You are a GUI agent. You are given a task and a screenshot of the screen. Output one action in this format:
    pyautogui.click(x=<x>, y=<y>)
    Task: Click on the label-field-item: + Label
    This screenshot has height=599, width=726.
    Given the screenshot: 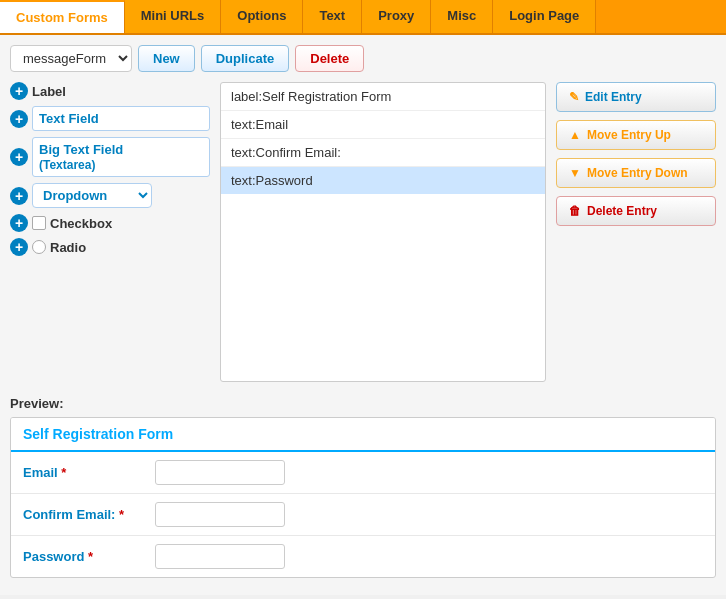 What is the action you would take?
    pyautogui.click(x=110, y=91)
    